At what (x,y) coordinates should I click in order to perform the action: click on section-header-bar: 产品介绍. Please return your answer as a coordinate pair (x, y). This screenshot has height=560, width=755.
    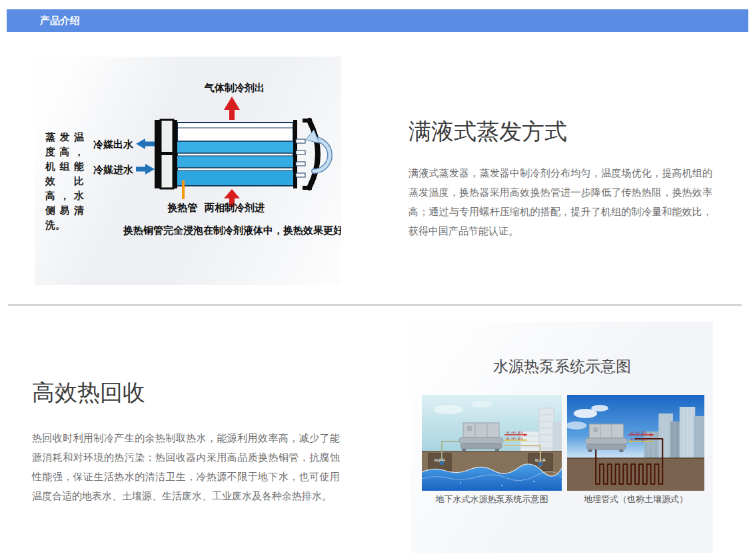
    Looking at the image, I should click on (377, 21).